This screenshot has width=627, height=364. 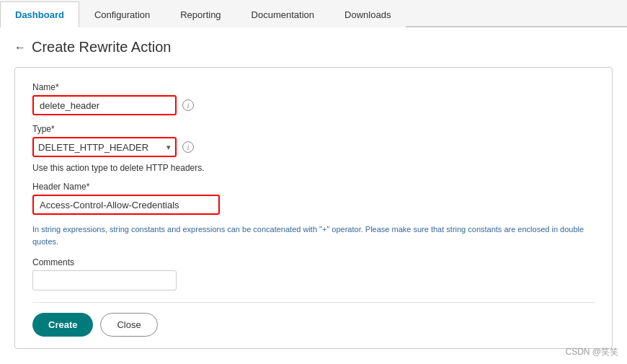 I want to click on type-field-container: DELETE_HTTP_HEADER INSERT_HTTP_HEADER DE…, so click(x=314, y=147).